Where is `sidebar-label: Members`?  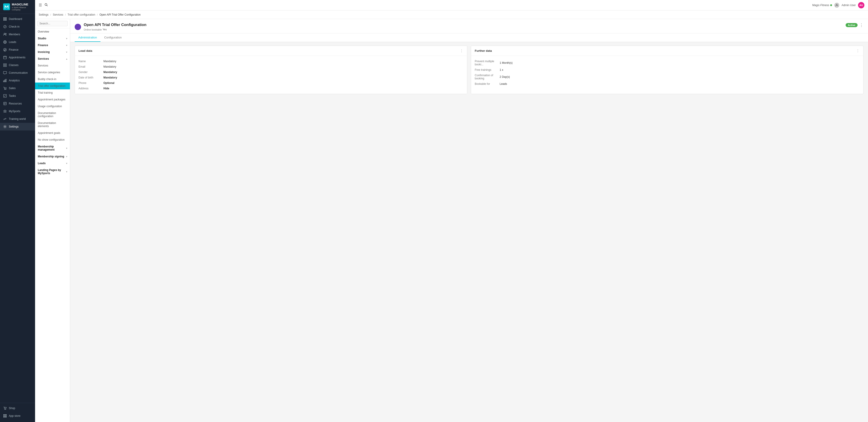 sidebar-label: Members is located at coordinates (14, 34).